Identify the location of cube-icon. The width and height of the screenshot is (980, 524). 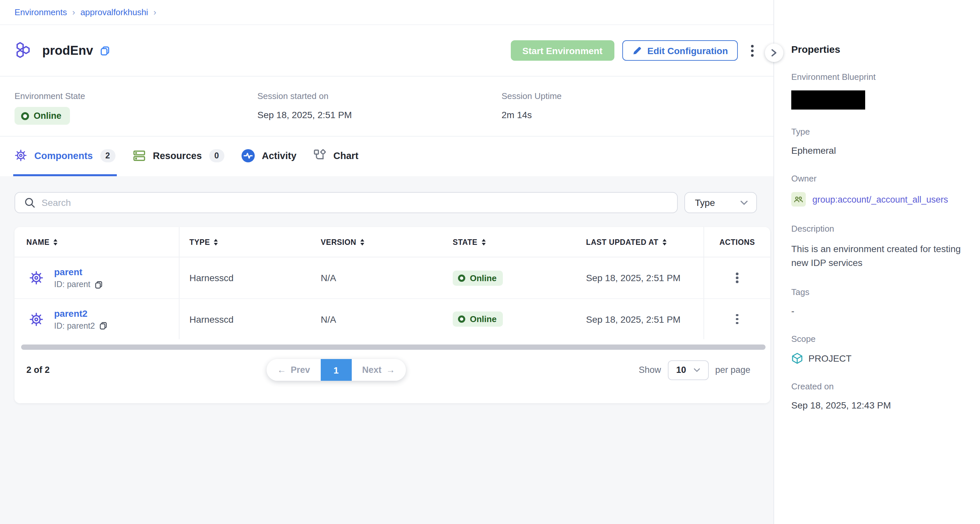
(797, 358).